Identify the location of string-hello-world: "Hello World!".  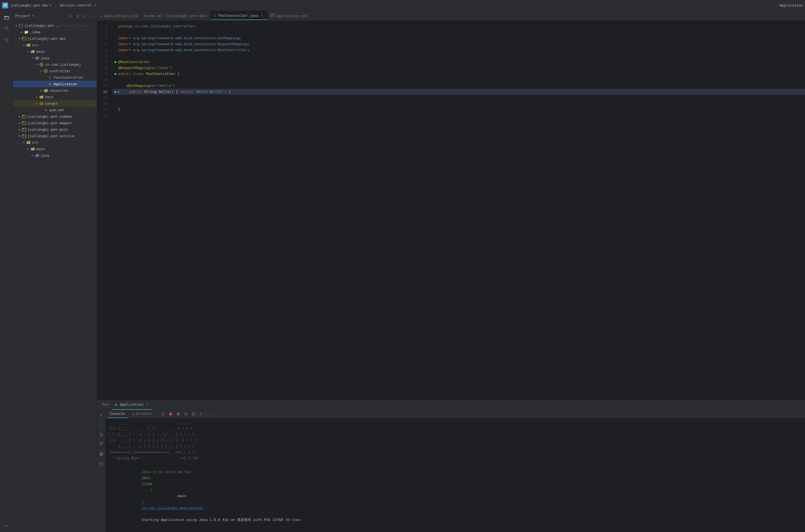
(210, 92).